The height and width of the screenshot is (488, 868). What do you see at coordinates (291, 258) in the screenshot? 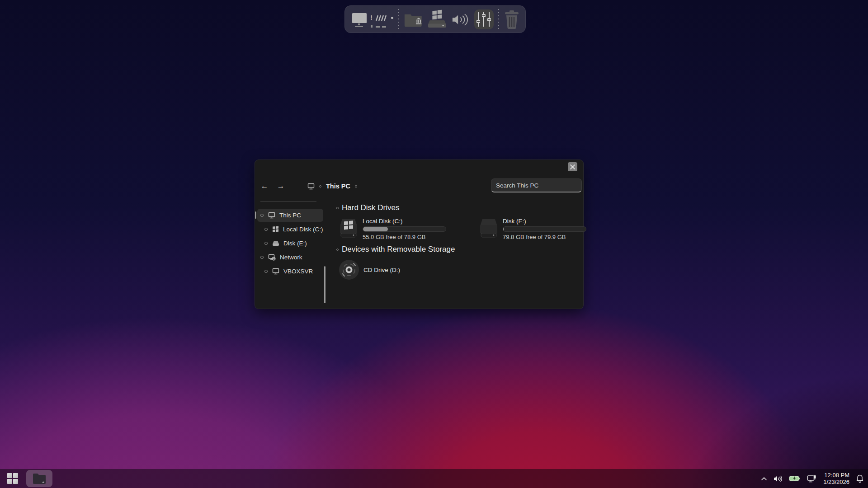
I see `sidebar-item-network: Network` at bounding box center [291, 258].